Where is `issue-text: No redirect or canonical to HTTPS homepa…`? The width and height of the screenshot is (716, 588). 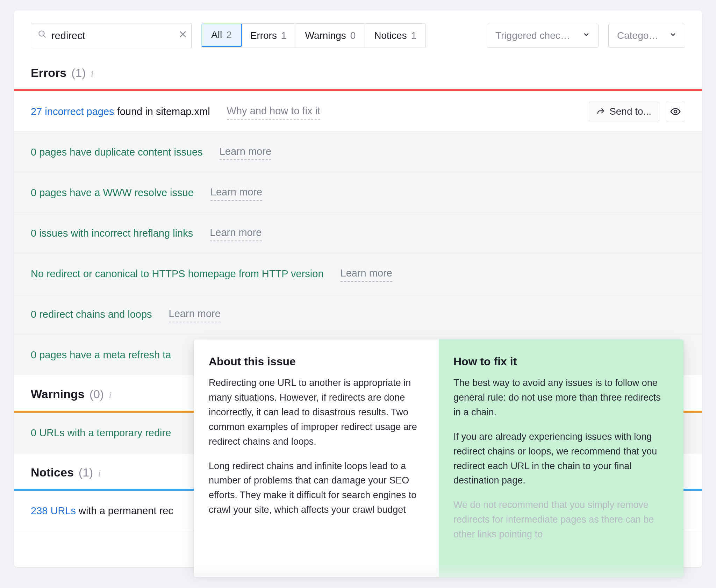 issue-text: No redirect or canonical to HTTPS homepa… is located at coordinates (177, 274).